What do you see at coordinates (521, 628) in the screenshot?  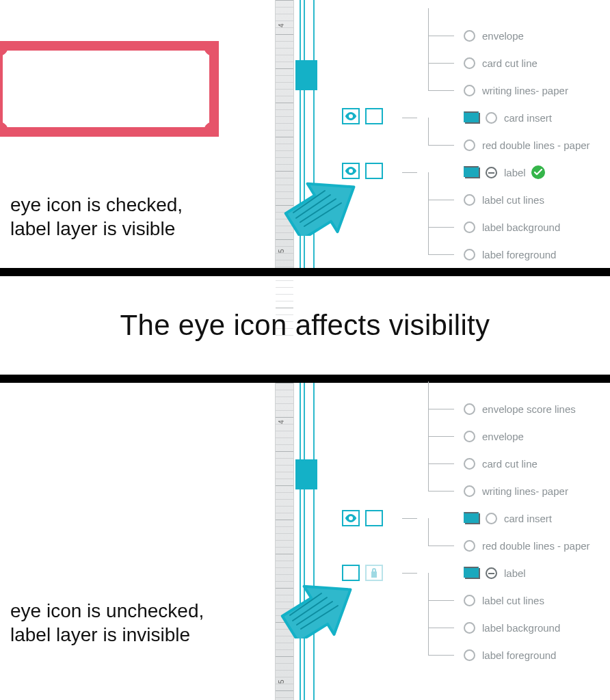 I see `layer-label: label background` at bounding box center [521, 628].